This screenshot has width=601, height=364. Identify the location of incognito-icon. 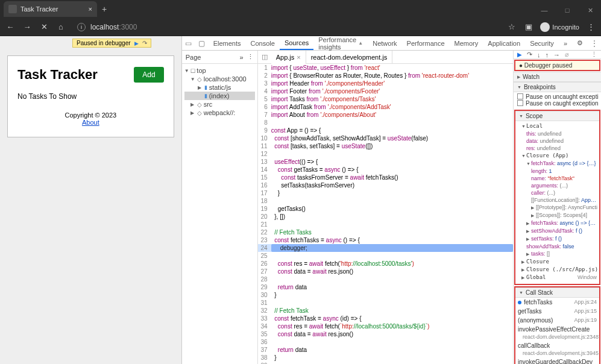
(545, 27).